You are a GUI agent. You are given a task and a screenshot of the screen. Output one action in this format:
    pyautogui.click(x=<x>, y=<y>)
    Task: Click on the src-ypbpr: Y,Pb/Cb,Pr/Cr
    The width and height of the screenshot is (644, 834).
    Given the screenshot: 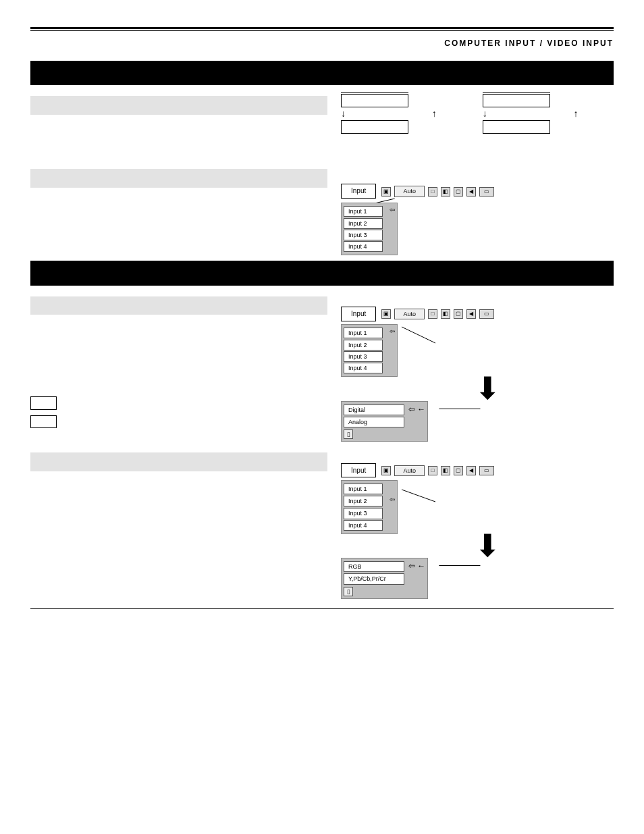 What is the action you would take?
    pyautogui.click(x=374, y=579)
    